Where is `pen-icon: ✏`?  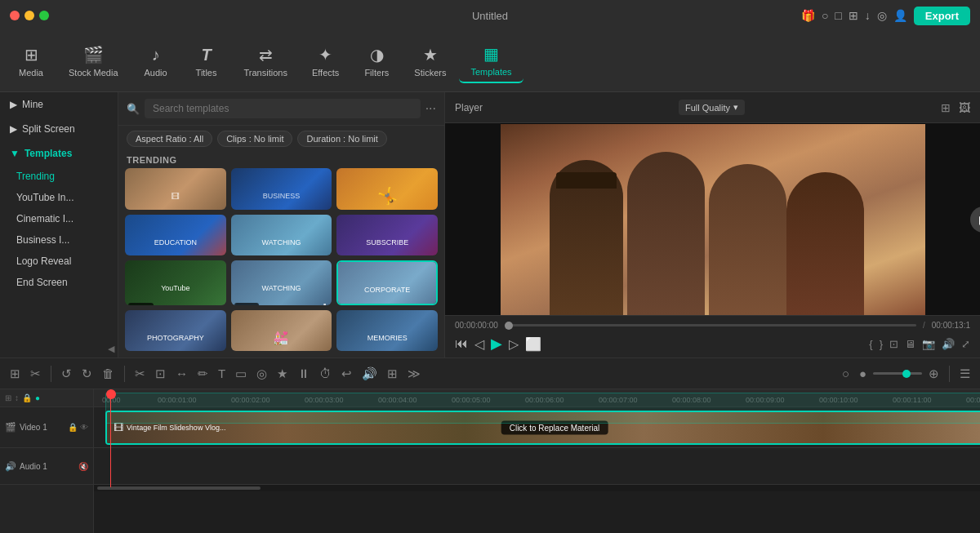
pen-icon: ✏ is located at coordinates (203, 374).